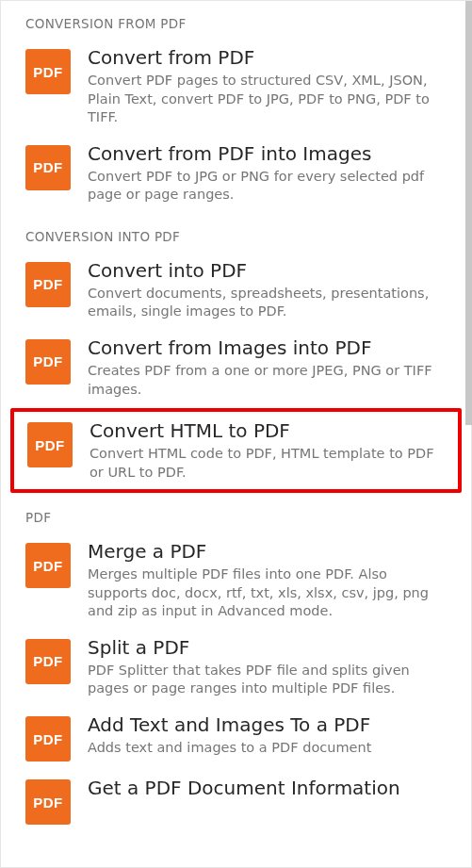  What do you see at coordinates (268, 349) in the screenshot?
I see `item-title: Convert from Images into PDF` at bounding box center [268, 349].